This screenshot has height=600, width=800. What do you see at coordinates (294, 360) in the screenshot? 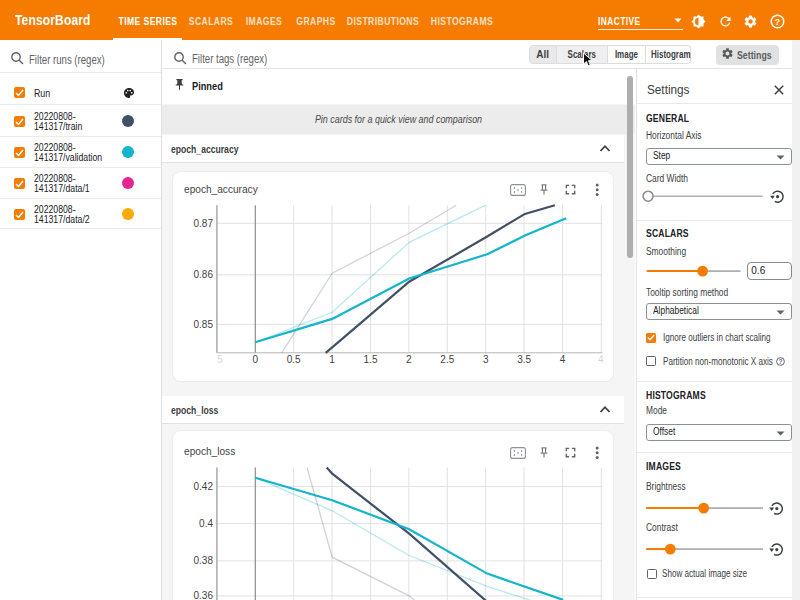
I see `svg-text: 0.5` at bounding box center [294, 360].